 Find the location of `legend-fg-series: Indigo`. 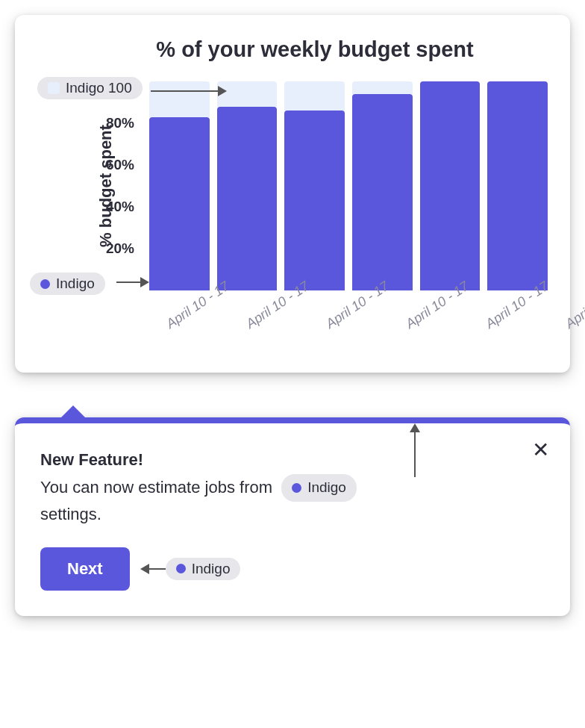

legend-fg-series: Indigo is located at coordinates (67, 284).